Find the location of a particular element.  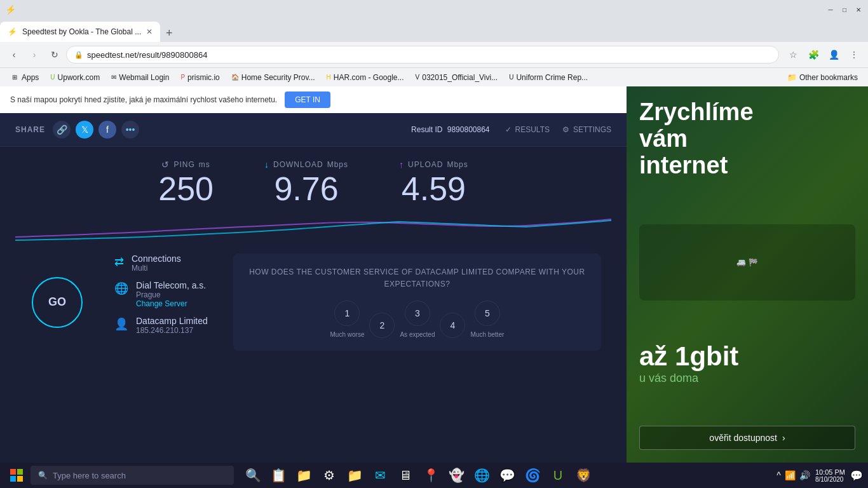

taskbar-folder-app: 📁 is located at coordinates (355, 475).